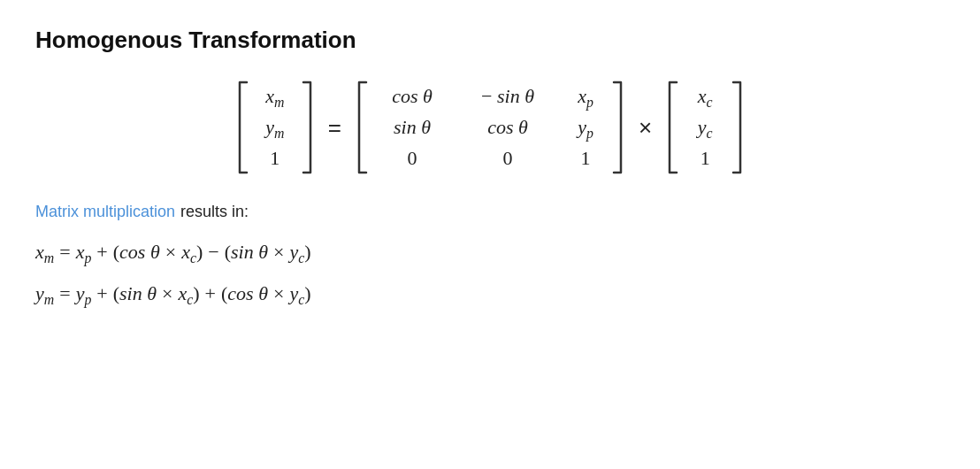 The width and height of the screenshot is (980, 469). Describe the element at coordinates (490, 296) in the screenshot. I see `equation-2: ym = yp + (sin θ × xc) + (cos θ × yc)` at that location.